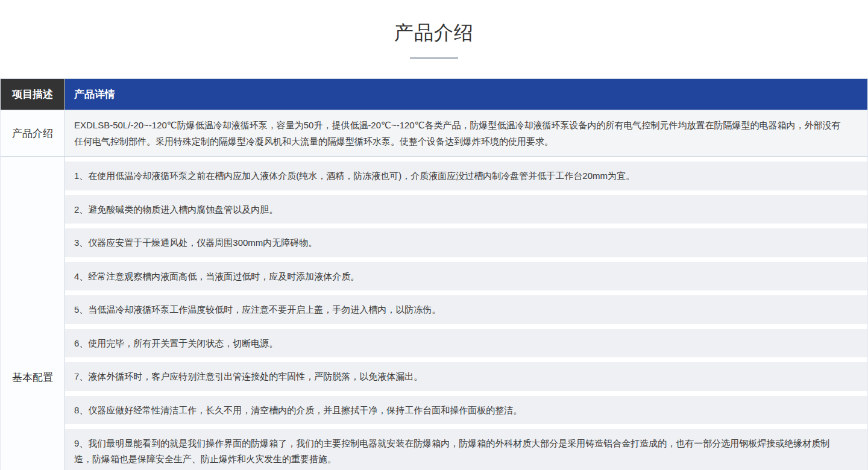 The image size is (868, 470). I want to click on title-divider, so click(434, 58).